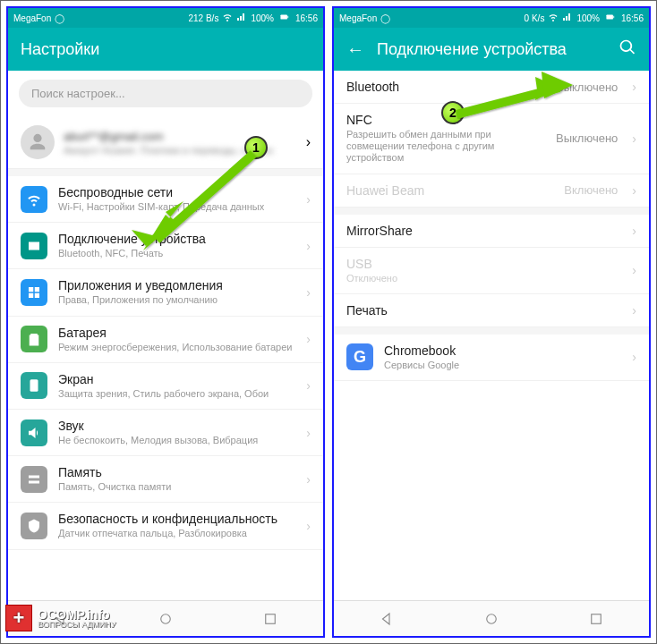  What do you see at coordinates (166, 292) in the screenshot?
I see `settings-item-apps: Приложения и уведомления Права, Приложен…` at bounding box center [166, 292].